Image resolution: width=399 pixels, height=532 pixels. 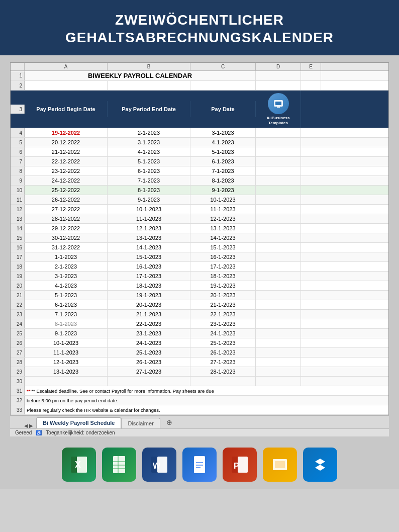 I want to click on table-row: 22 6-1-2023 20-1-2023 21-1-2023, so click(x=200, y=305).